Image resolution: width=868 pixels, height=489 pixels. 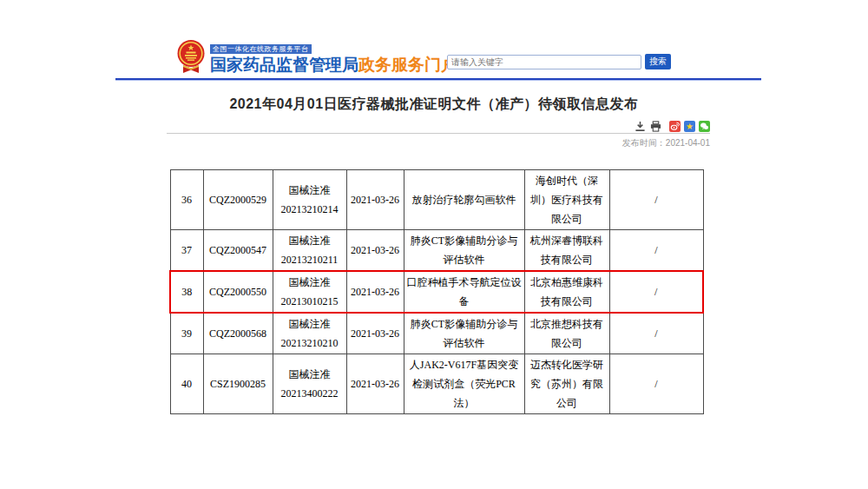 What do you see at coordinates (567, 292) in the screenshot?
I see `cell-company-name: 北京柏惠维康科技有限公司` at bounding box center [567, 292].